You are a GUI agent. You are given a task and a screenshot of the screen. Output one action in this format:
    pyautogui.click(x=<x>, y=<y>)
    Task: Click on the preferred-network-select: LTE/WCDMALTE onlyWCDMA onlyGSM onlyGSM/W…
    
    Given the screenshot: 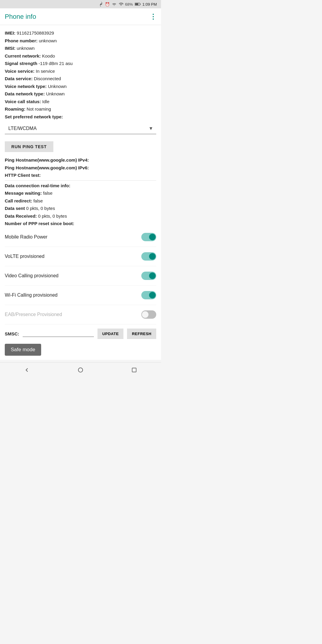 What is the action you would take?
    pyautogui.click(x=80, y=129)
    